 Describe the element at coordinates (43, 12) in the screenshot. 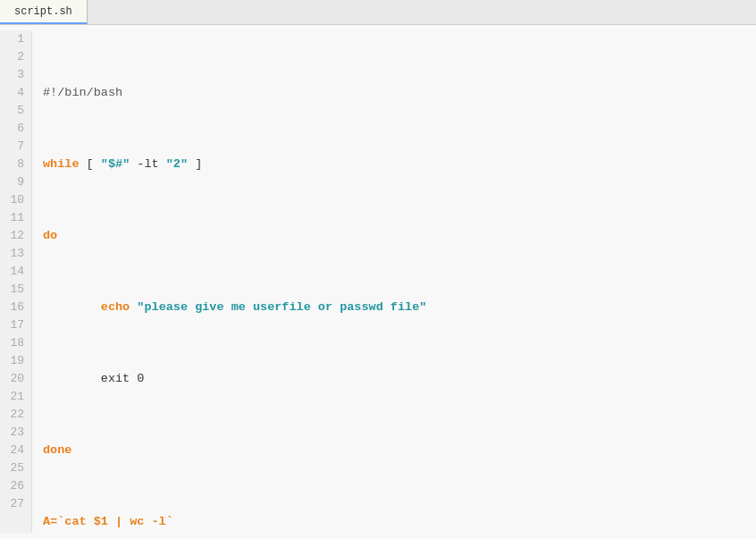

I see `tab-label: script.sh` at that location.